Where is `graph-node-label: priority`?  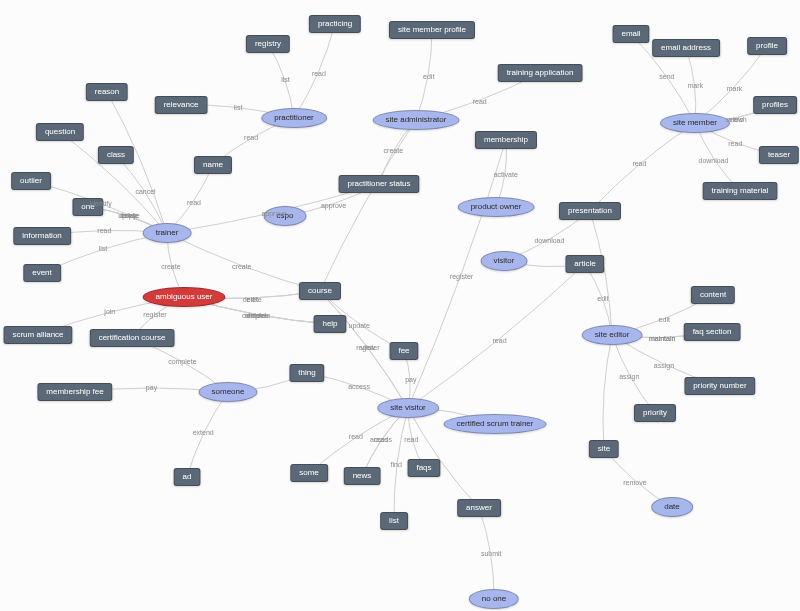
graph-node-label: priority is located at coordinates (655, 412).